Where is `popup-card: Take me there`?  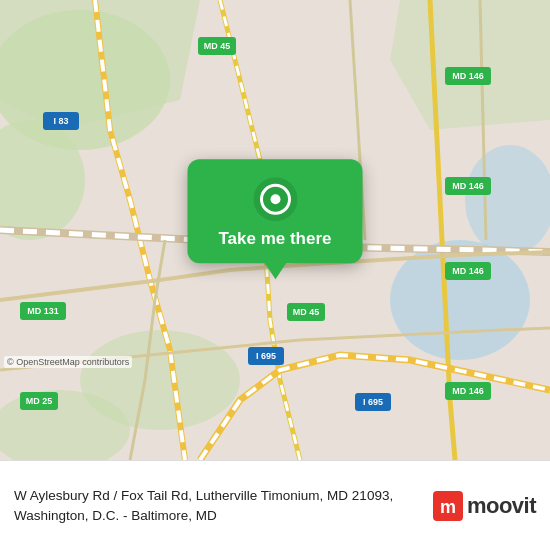
popup-card: Take me there is located at coordinates (276, 211).